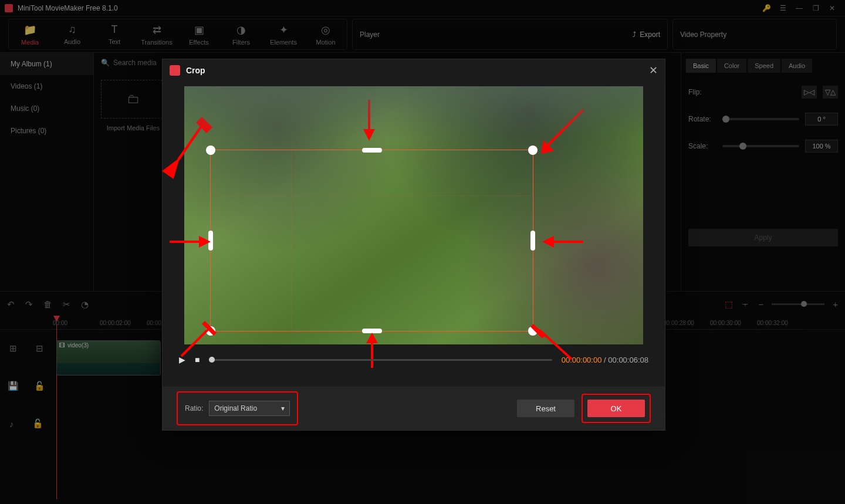  Describe the element at coordinates (211, 331) in the screenshot. I see `crop-handle-bottom-left` at that location.